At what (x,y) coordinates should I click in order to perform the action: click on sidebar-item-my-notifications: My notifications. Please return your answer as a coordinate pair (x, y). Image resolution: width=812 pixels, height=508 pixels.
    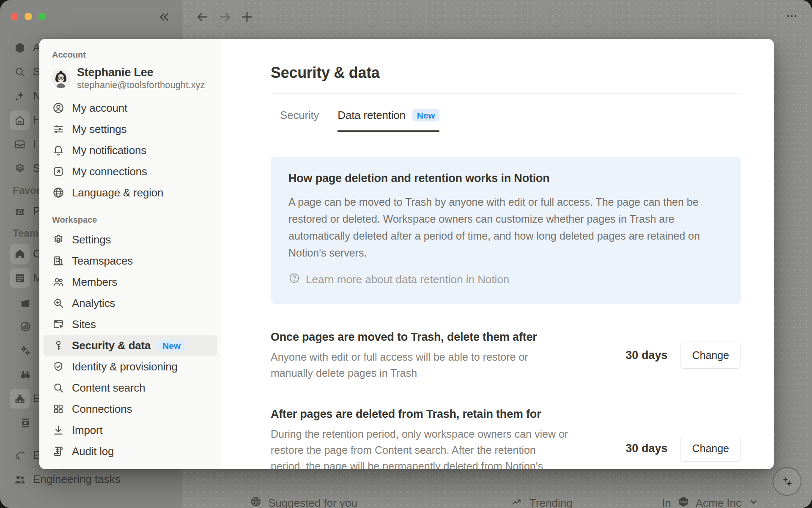
    Looking at the image, I should click on (130, 150).